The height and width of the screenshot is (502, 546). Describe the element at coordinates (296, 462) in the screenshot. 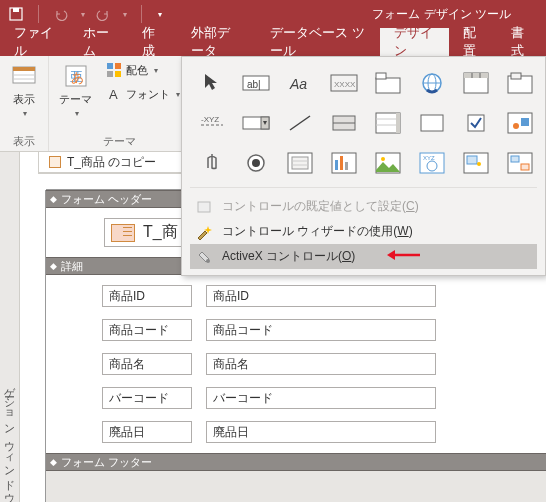

I see `section-form-footer: ◆フォーム フッター` at that location.